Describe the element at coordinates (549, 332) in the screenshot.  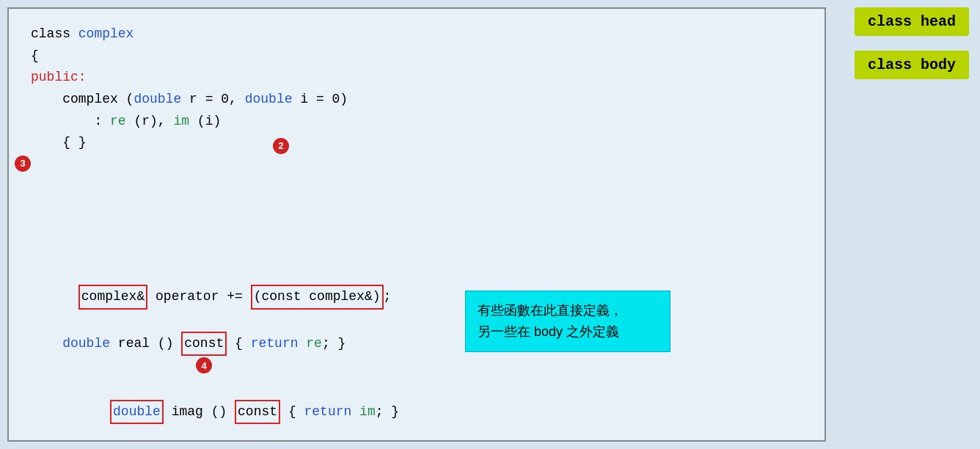
I see `tooltip-line2: 另一些在 body 之外定義` at that location.